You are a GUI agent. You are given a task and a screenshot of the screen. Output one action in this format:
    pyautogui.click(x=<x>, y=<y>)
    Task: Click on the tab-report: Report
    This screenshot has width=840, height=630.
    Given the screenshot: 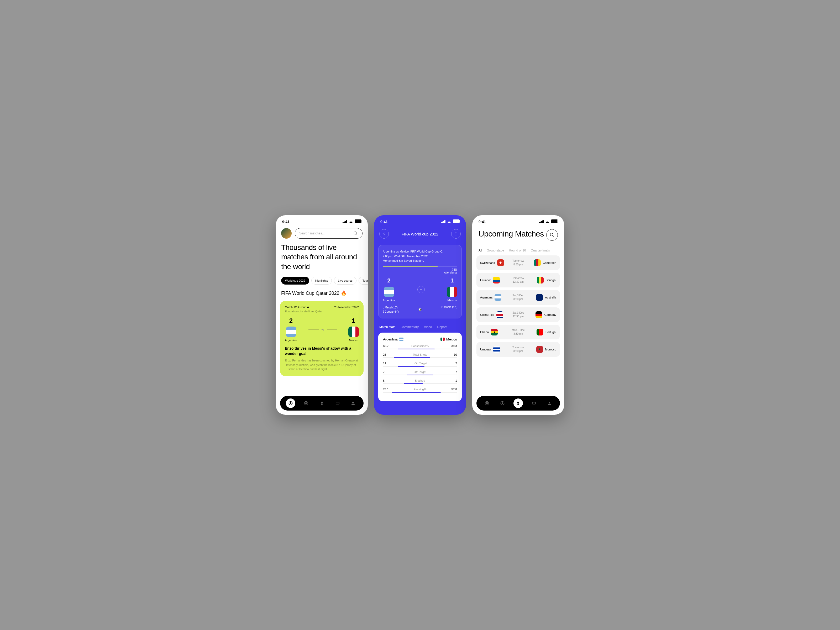 What is the action you would take?
    pyautogui.click(x=442, y=327)
    